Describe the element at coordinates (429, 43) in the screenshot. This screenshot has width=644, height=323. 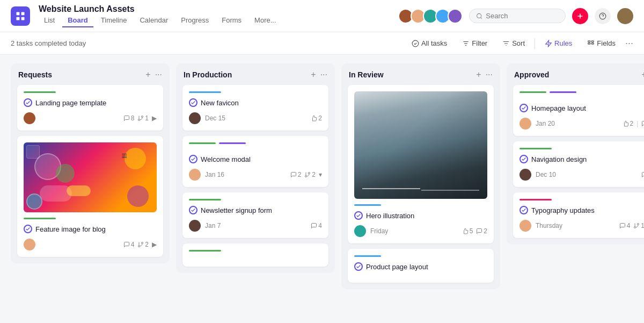
I see `all-tasks-button: All tasks` at that location.